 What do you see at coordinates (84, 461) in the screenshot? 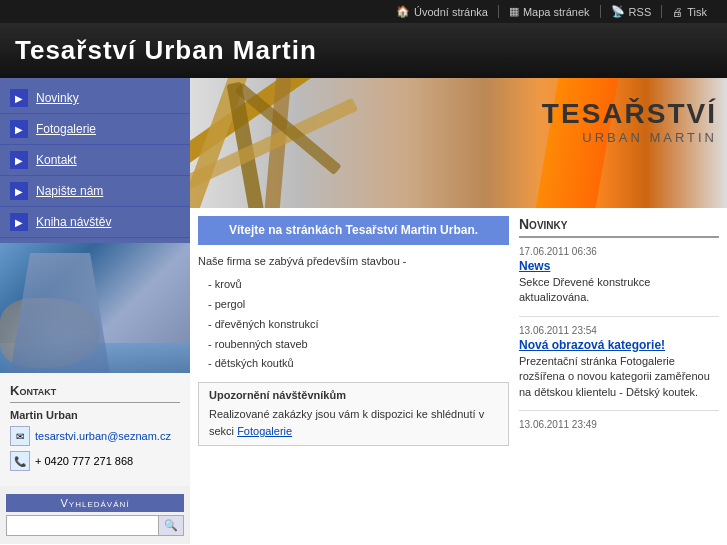
I see `phone-number: + 0420 777 271 868` at bounding box center [84, 461].